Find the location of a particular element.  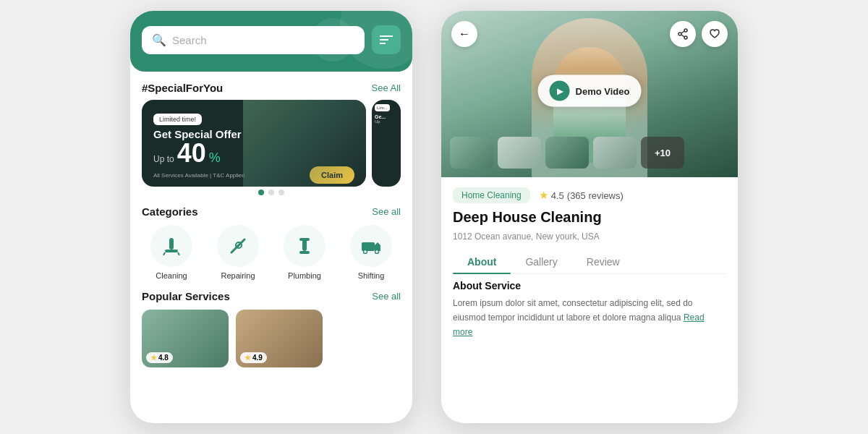

more-photos: +10 is located at coordinates (663, 153).